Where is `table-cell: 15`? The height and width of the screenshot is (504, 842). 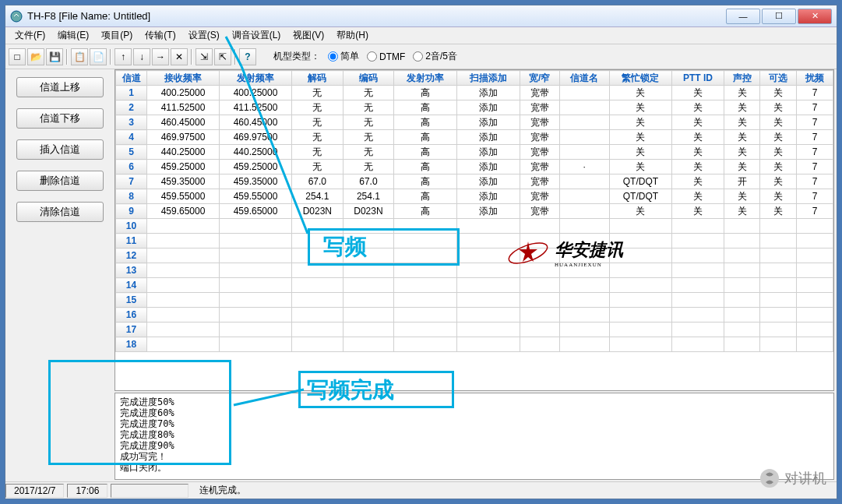
table-cell: 15 is located at coordinates (132, 301).